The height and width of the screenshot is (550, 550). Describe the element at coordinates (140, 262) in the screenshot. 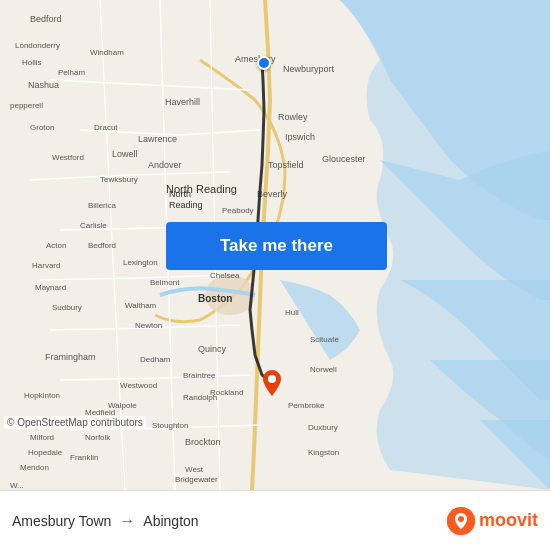

I see `svg-text: Lexington` at that location.